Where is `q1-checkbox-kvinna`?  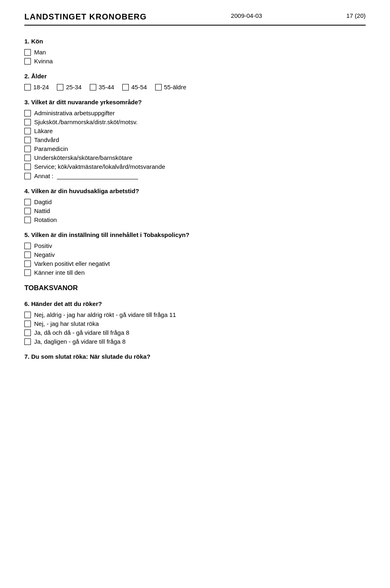
q1-checkbox-kvinna is located at coordinates (28, 61).